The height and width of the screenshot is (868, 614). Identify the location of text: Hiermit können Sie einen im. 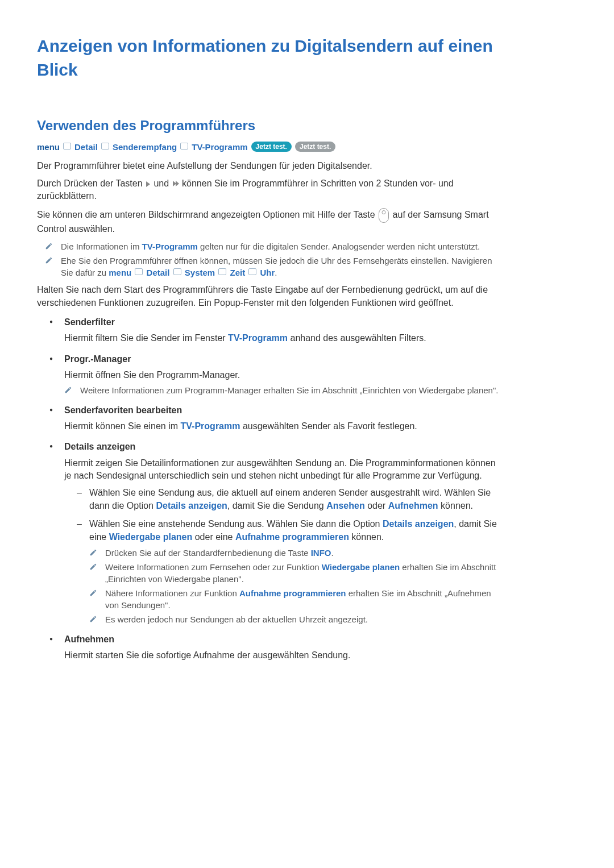
(123, 426).